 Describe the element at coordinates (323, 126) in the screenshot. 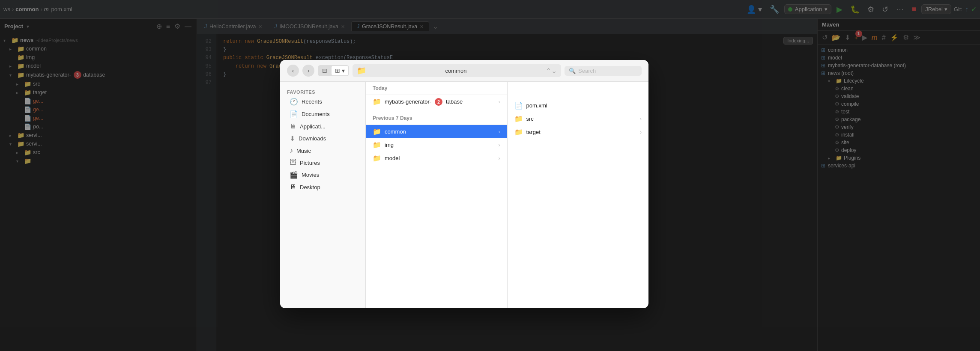

I see `picker-sidebar-applications: 🖥 Applicati...` at that location.